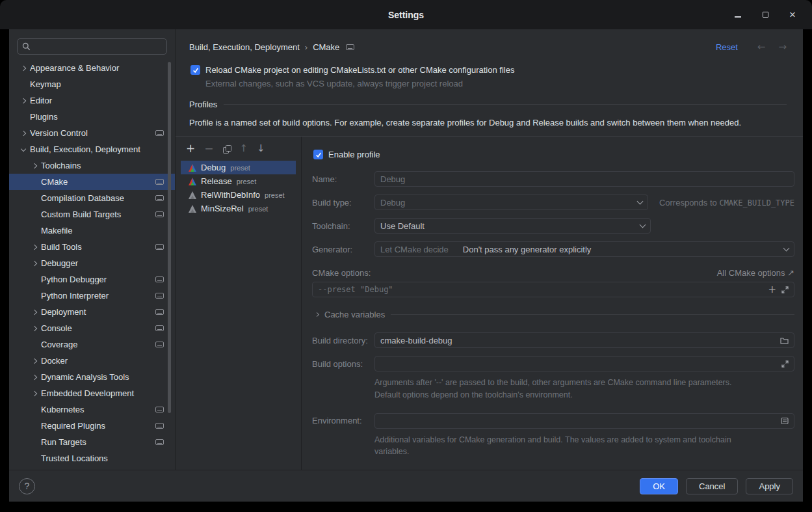  I want to click on forward-arrow-icon: →, so click(783, 47).